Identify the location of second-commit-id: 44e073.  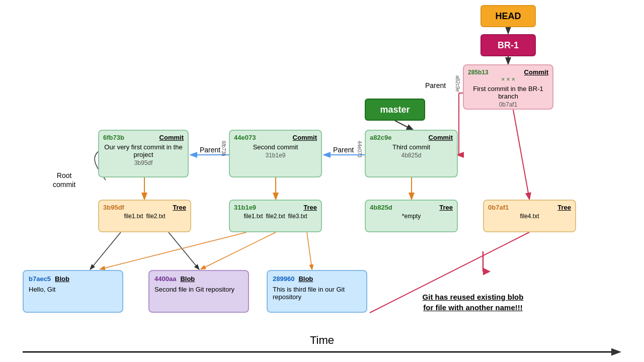
(245, 138).